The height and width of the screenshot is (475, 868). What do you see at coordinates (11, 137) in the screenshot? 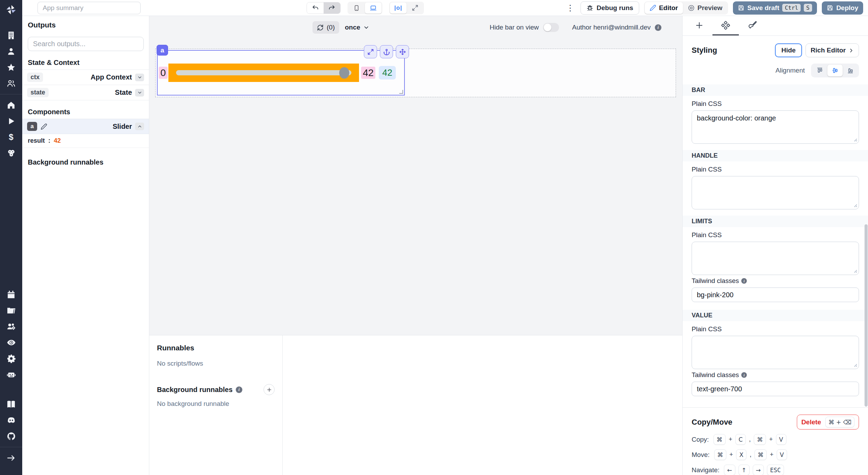
I see `variables-dollar-icon: $` at bounding box center [11, 137].